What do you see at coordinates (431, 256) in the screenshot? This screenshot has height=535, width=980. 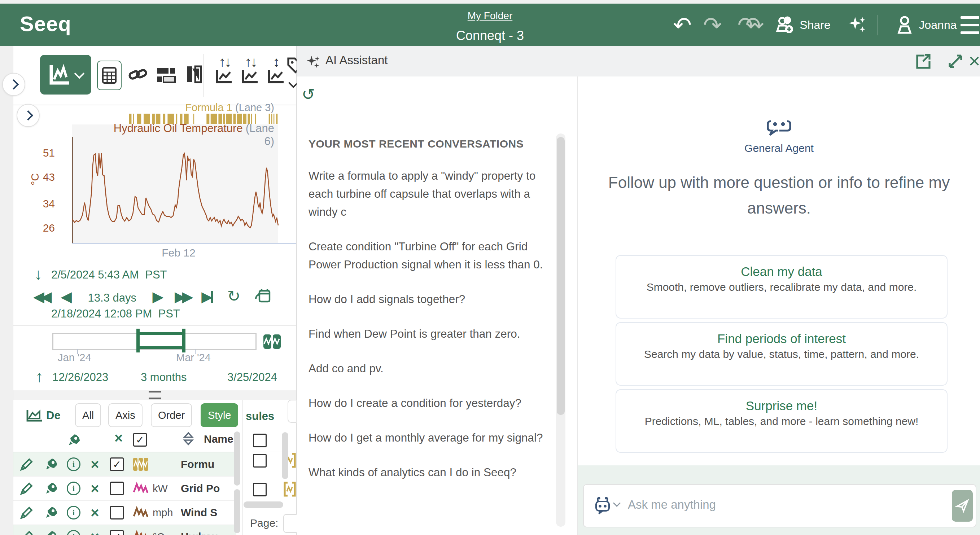 I see `conversation-item: Create condition "Turbine Off" for each …` at bounding box center [431, 256].